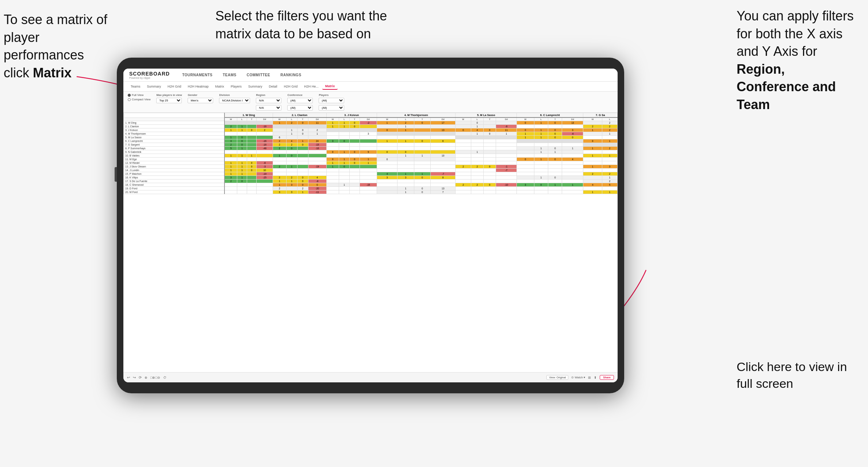  Describe the element at coordinates (589, 378) in the screenshot. I see `toolbar-screen-icon: ⊞` at that location.